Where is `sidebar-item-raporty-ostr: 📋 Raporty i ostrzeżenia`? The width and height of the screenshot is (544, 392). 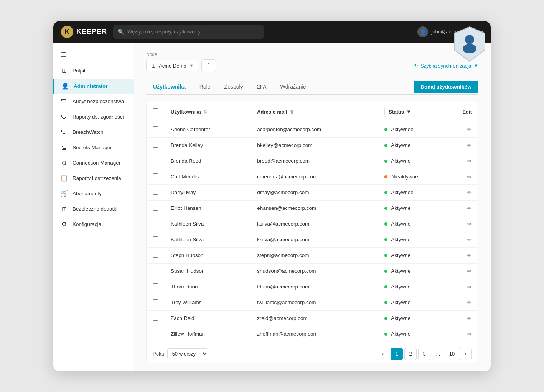
sidebar-item-raporty-ostr: 📋 Raporty i ostrzeżenia is located at coordinates (94, 178).